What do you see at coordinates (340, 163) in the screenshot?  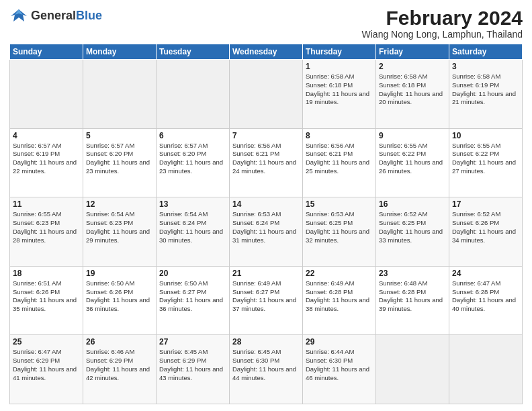 I see `calendar-cell: 8Sunrise: 6:56 AM Sunset: 6:21 PM Daylig…` at bounding box center [340, 163].